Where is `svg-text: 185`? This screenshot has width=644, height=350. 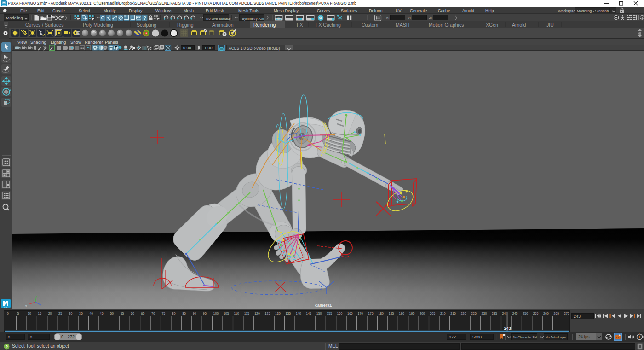 svg-text: 185 is located at coordinates (391, 313).